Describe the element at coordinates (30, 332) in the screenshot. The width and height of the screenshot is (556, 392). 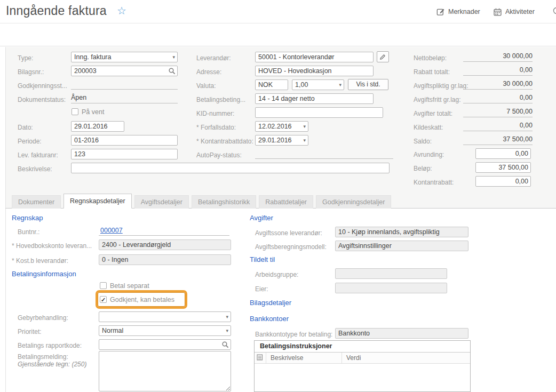
I see `prioritet-label: Prioritet:` at that location.